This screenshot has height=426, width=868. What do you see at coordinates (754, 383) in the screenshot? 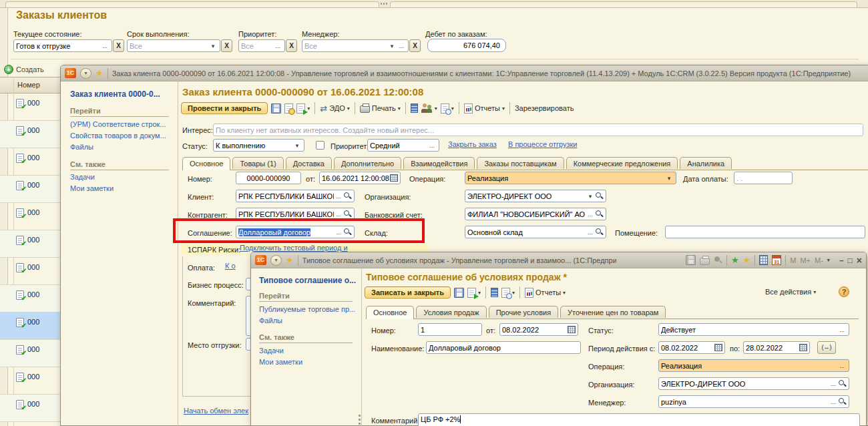
I see `org-field: ЭЛЕКТРО-ДИРЕКТ ООО...` at bounding box center [754, 383].